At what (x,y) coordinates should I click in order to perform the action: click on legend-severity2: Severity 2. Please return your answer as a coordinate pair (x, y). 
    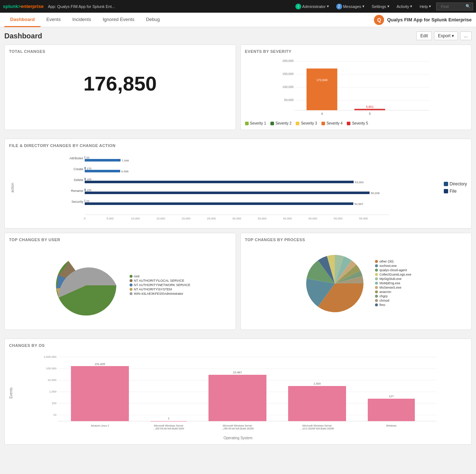
    Looking at the image, I should click on (281, 123).